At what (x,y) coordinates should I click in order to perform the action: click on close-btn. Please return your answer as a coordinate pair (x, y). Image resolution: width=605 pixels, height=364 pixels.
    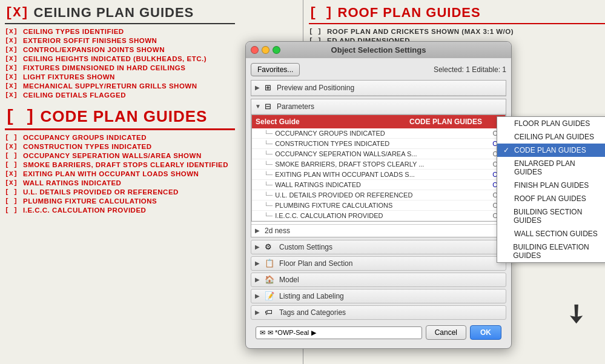
    Looking at the image, I should click on (254, 50).